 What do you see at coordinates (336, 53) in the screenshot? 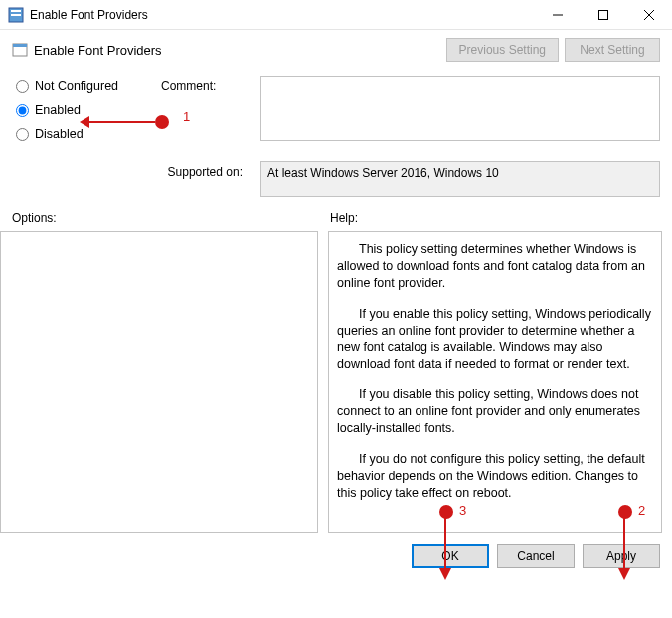
I see `subheader: Enable Font Providers Previous Setting N…` at bounding box center [336, 53].